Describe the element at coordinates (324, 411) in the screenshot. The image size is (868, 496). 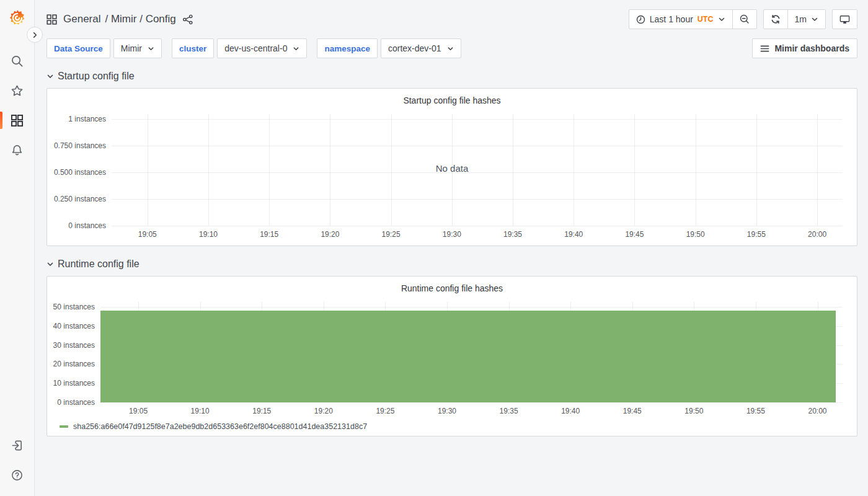
I see `x-axis-label: 19:20` at that location.